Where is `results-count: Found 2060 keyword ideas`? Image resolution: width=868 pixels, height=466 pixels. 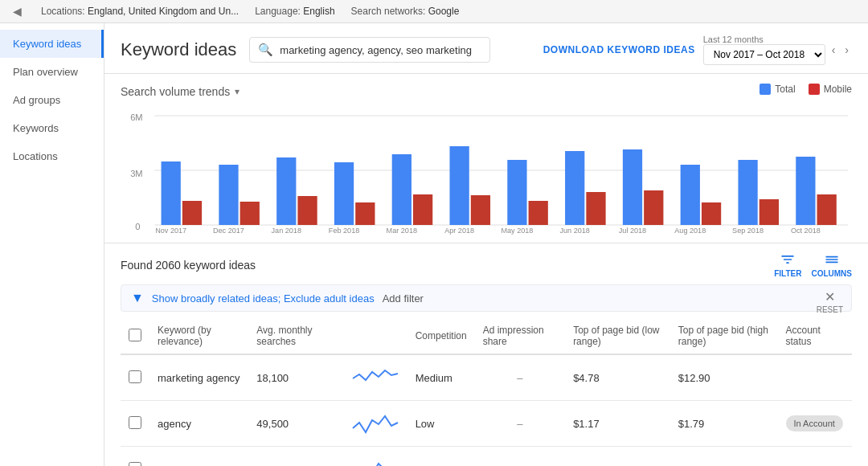
results-count: Found 2060 keyword ideas is located at coordinates (188, 265).